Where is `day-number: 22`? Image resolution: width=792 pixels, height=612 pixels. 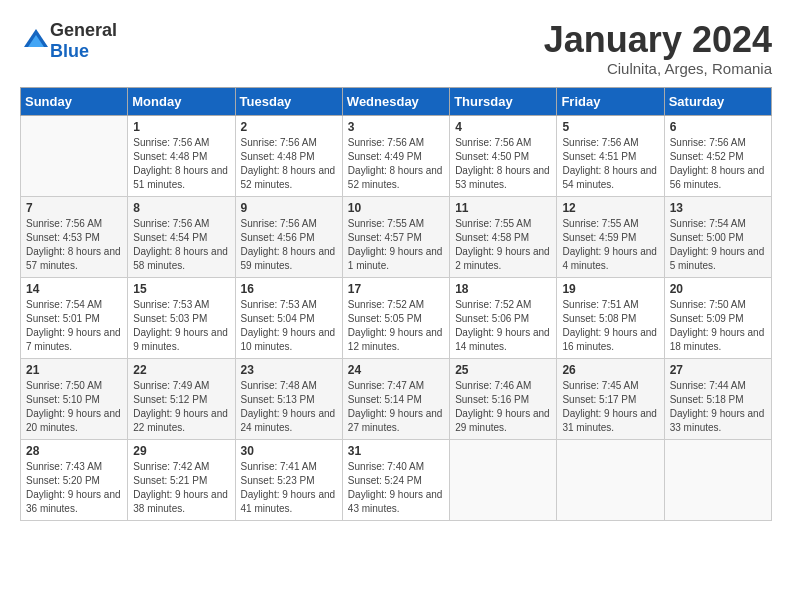 day-number: 22 is located at coordinates (181, 370).